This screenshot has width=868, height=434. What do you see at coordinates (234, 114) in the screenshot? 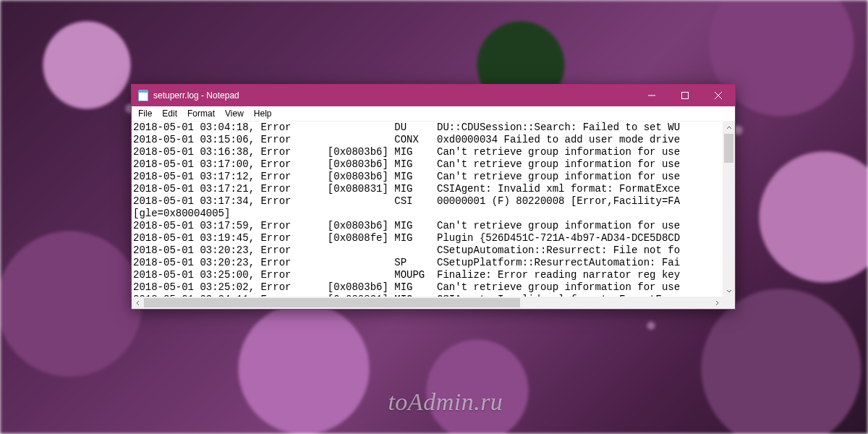
I see `menu-view: View` at bounding box center [234, 114].